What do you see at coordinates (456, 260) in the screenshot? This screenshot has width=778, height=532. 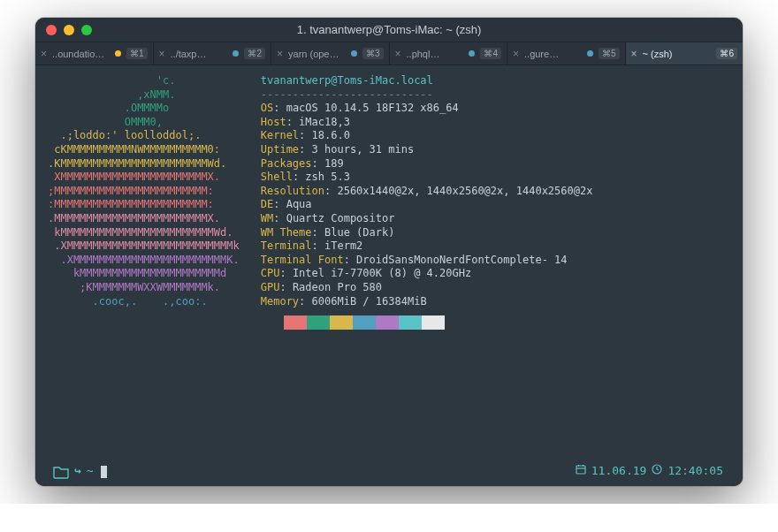 I see `info-value: : DroidSansMonoNerdFontComplete- 14` at bounding box center [456, 260].